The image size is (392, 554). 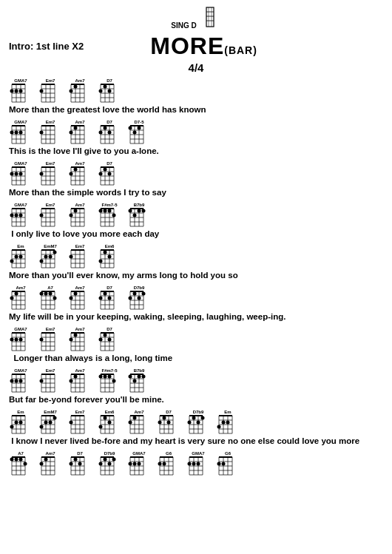 What do you see at coordinates (109, 422) in the screenshot?
I see `chord-diagram-Em6: Em6` at bounding box center [109, 422].